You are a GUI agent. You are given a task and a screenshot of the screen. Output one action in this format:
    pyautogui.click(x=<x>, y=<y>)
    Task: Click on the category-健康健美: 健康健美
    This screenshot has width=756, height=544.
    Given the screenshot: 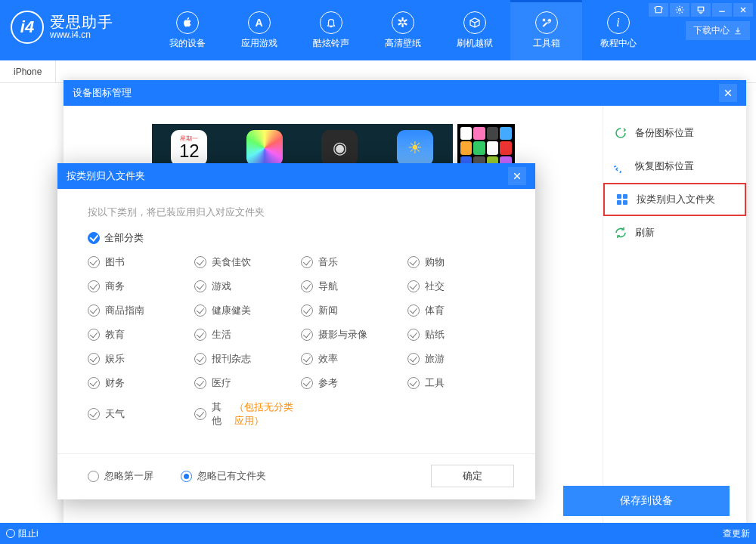 What is the action you would take?
    pyautogui.click(x=248, y=311)
    